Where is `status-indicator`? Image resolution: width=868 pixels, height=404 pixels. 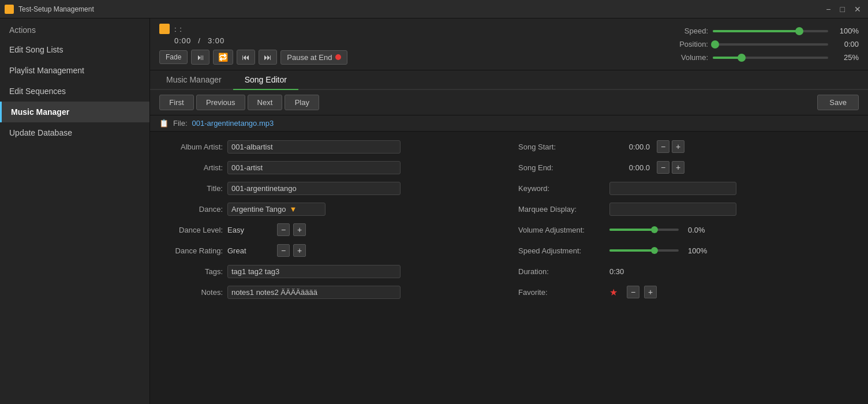
status-indicator is located at coordinates (164, 29).